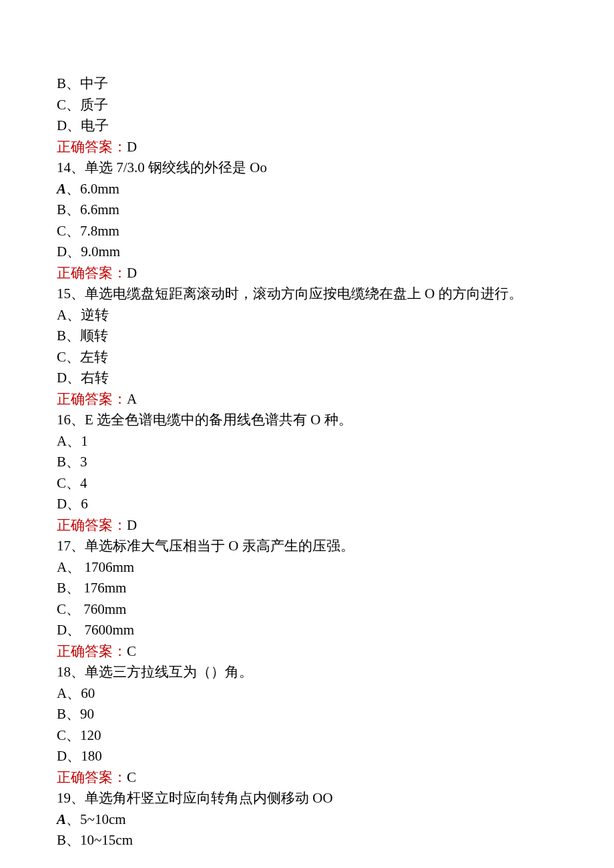 Image resolution: width=614 pixels, height=868 pixels. I want to click on doc-line: B、中子, so click(307, 84).